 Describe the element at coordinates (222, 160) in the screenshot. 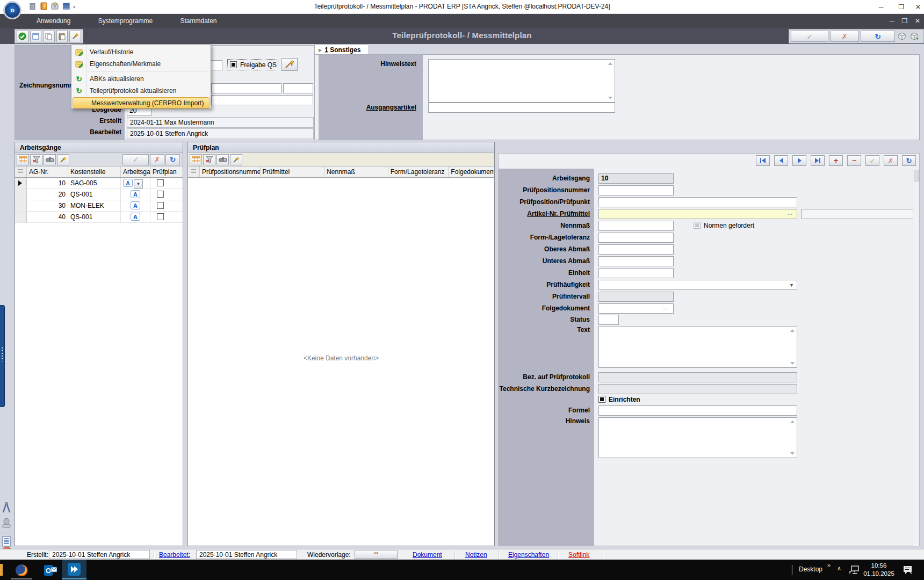

I see `binoculars-icon` at that location.